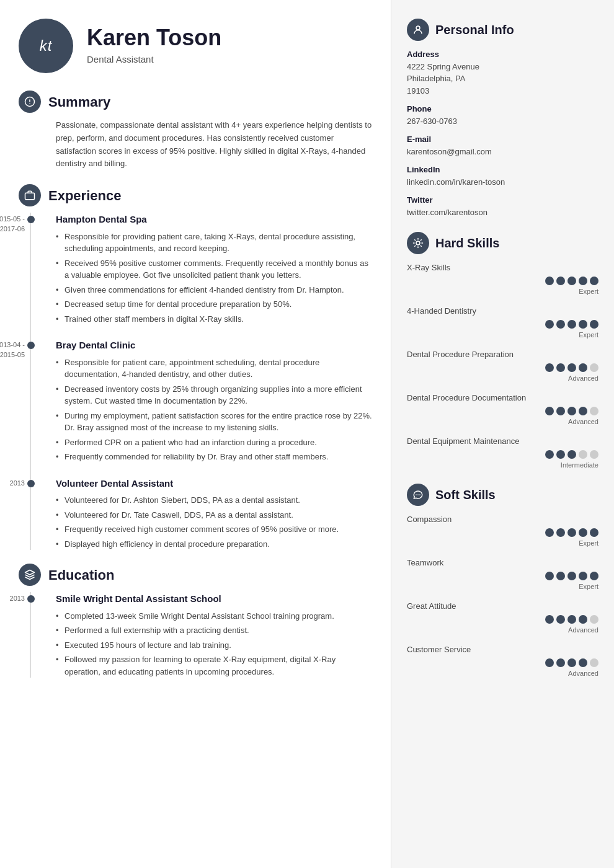 The height and width of the screenshot is (868, 614). I want to click on skill-name: Dental Equipment Maintenance, so click(502, 441).